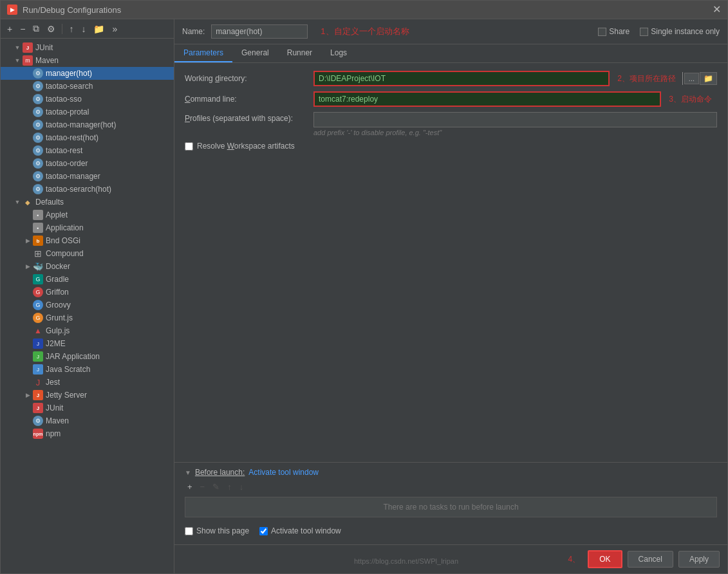 The height and width of the screenshot is (574, 728). I want to click on sidebar-item-junit-defaults: J JUnit, so click(88, 408).